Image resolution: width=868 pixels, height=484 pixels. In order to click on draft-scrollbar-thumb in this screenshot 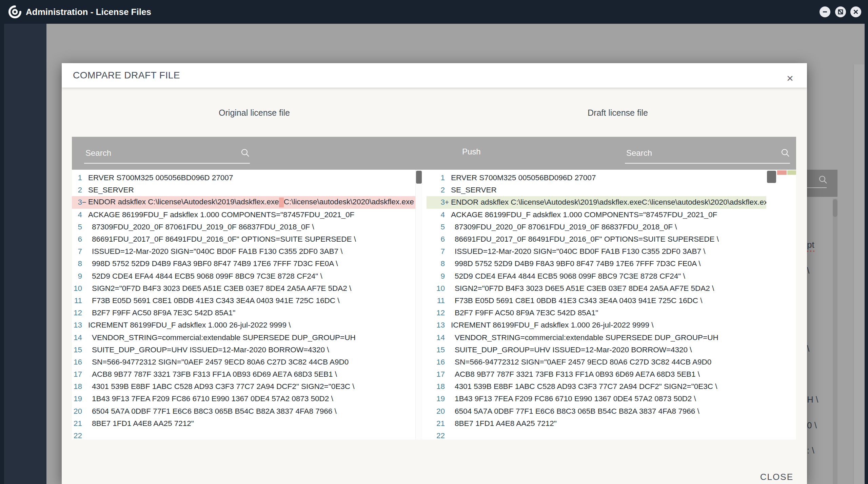, I will do `click(772, 177)`.